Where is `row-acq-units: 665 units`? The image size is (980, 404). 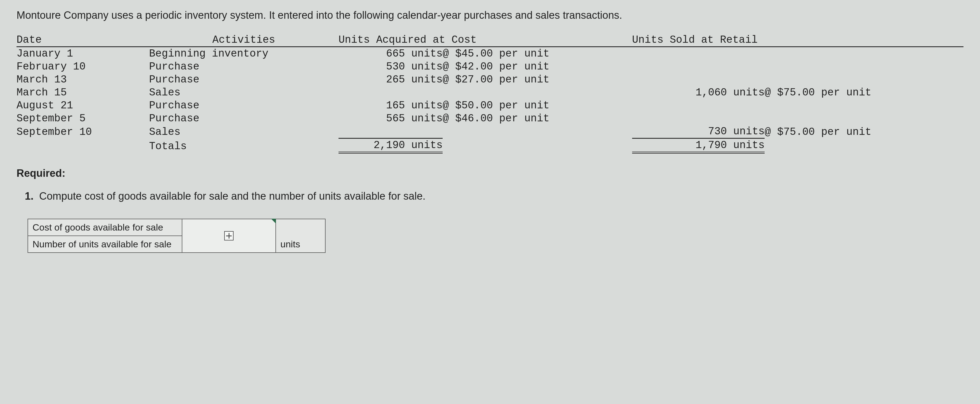
row-acq-units: 665 units is located at coordinates (390, 54).